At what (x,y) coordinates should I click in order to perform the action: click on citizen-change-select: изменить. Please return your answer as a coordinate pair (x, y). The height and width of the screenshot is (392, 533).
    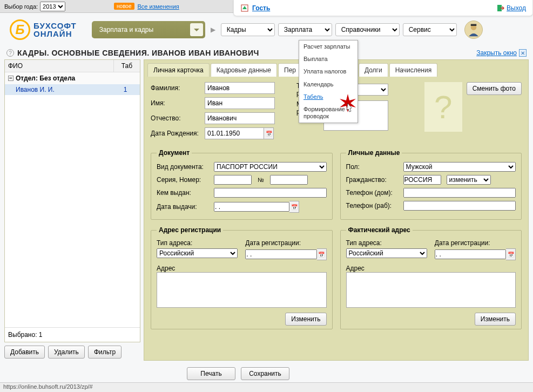
    Looking at the image, I should click on (469, 180).